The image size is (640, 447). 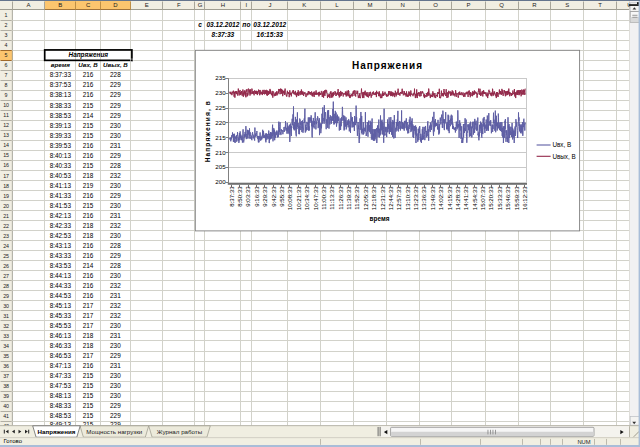 I want to click on svg-text: F, so click(x=179, y=5).